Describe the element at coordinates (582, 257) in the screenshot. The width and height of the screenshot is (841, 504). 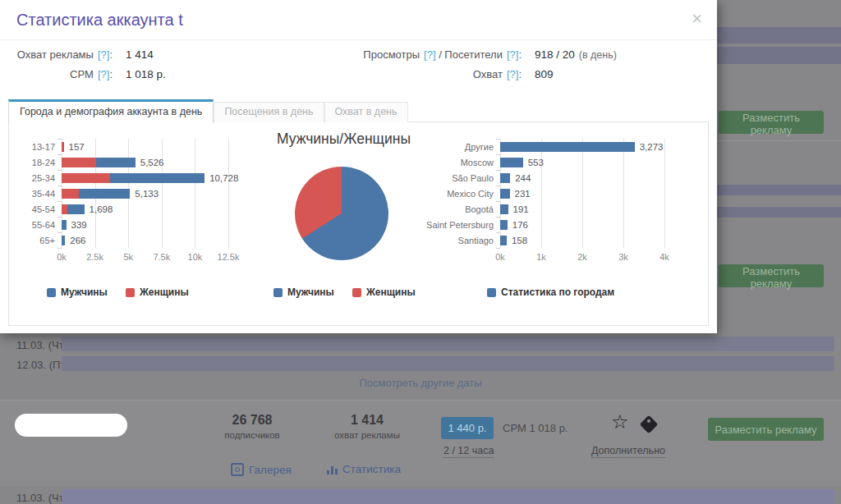
I see `x-axis-tick-label: 2k` at that location.